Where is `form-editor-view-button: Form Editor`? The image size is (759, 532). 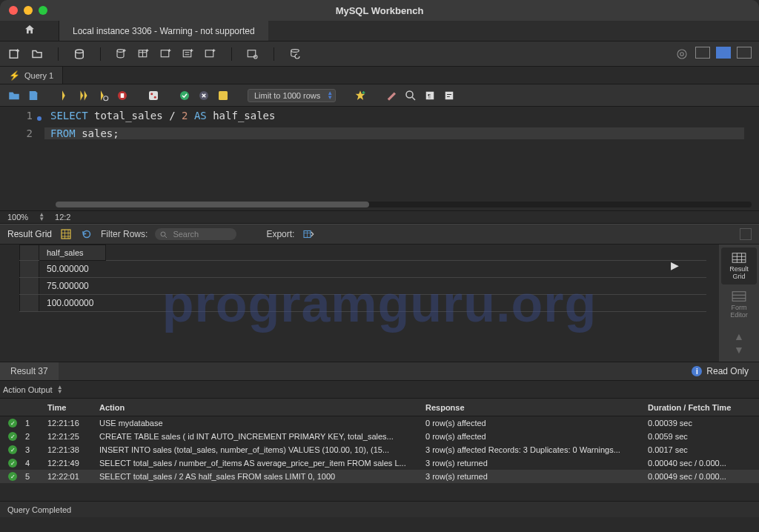 form-editor-view-button: Form Editor is located at coordinates (739, 305).